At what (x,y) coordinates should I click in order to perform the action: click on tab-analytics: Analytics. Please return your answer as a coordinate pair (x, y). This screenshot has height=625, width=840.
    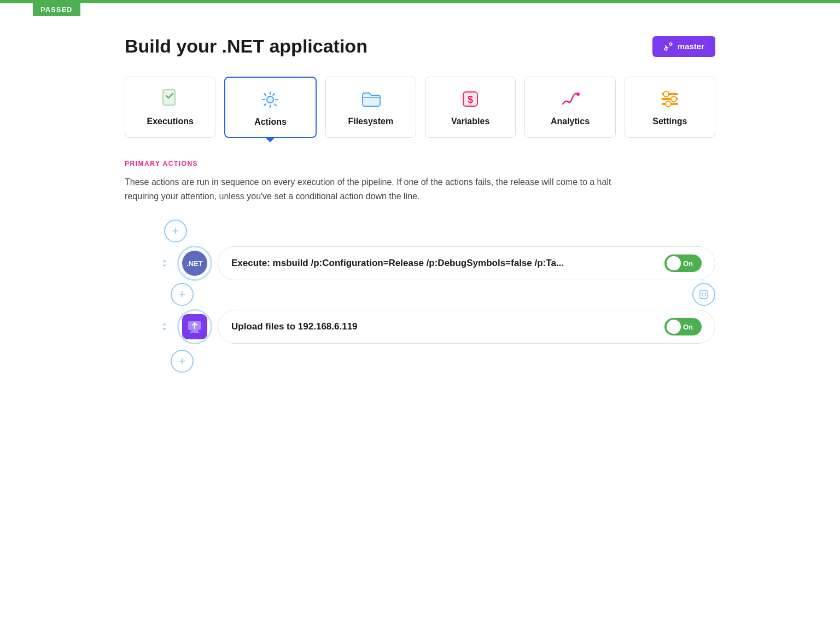
    Looking at the image, I should click on (570, 107).